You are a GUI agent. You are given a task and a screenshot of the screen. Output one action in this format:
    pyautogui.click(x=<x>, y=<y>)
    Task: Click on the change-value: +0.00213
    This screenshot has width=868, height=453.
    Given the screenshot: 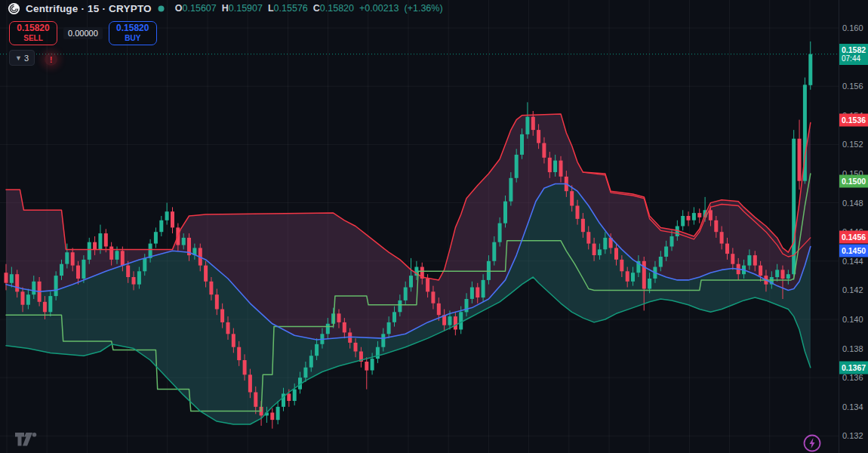 What is the action you would take?
    pyautogui.click(x=379, y=8)
    